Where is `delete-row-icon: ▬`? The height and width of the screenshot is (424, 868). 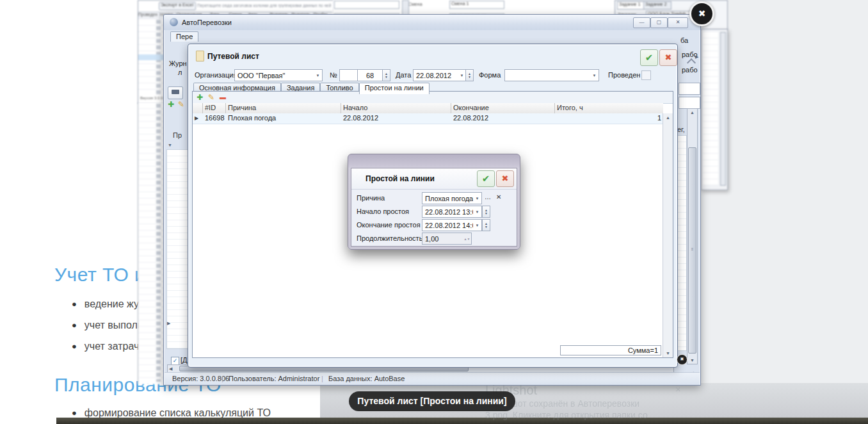 delete-row-icon: ▬ is located at coordinates (223, 97).